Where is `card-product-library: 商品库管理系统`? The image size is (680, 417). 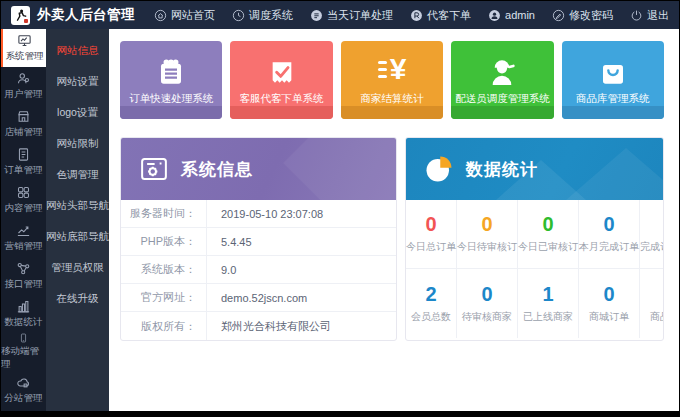
card-product-library: 商品库管理系统 is located at coordinates (613, 80).